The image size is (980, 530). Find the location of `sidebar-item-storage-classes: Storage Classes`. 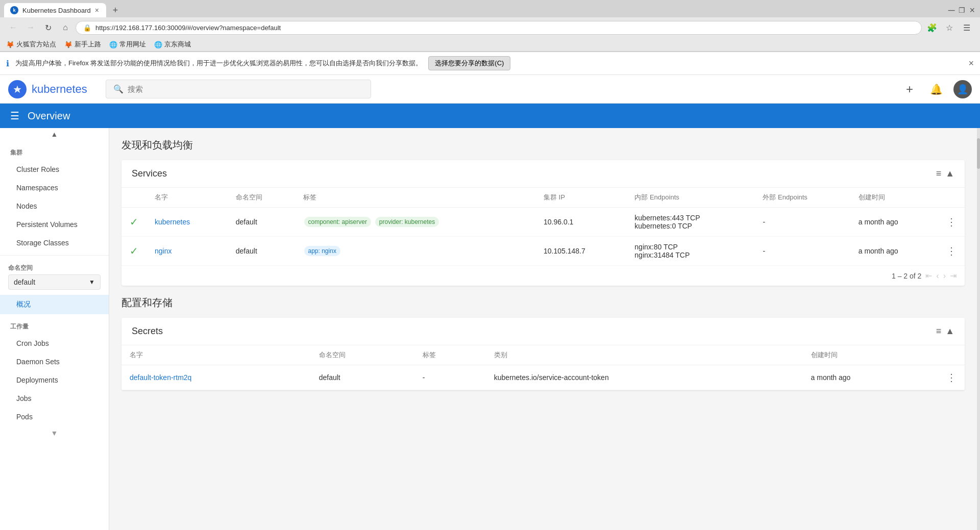

sidebar-item-storage-classes: Storage Classes is located at coordinates (54, 243).